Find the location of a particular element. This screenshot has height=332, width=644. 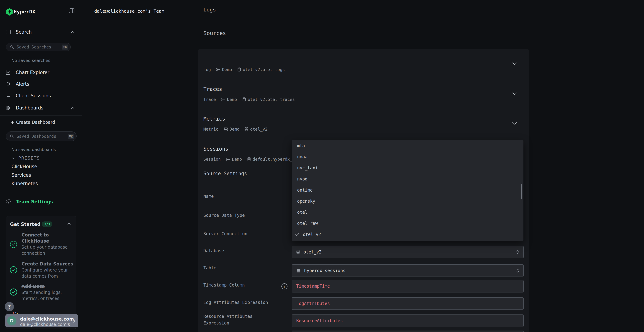

gear-icon is located at coordinates (8, 202).